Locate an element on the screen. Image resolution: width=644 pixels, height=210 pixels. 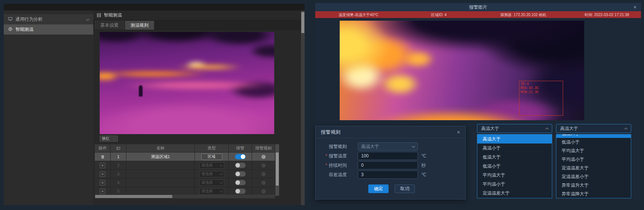
rule-type-value: 高温大于 is located at coordinates (370, 147).